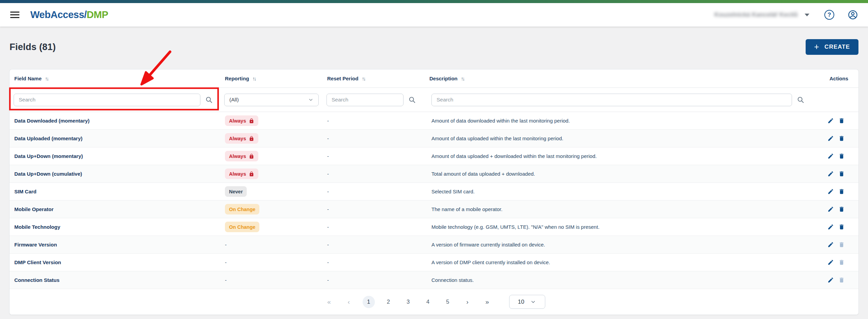  Describe the element at coordinates (837, 47) in the screenshot. I see `create-button-label: CREATE` at that location.